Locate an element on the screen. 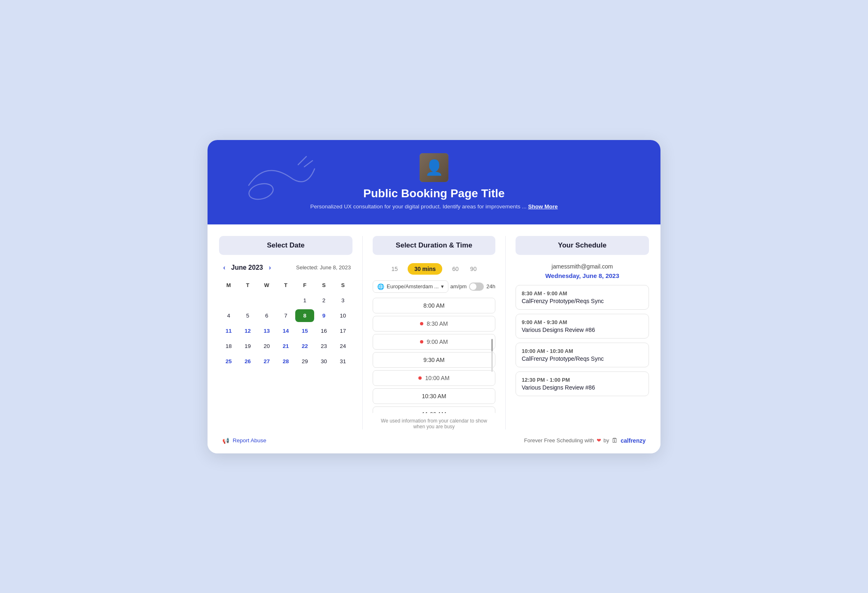 Image resolution: width=868 pixels, height=593 pixels. event-time: 8:30 AM - 9:00 AM is located at coordinates (582, 293).